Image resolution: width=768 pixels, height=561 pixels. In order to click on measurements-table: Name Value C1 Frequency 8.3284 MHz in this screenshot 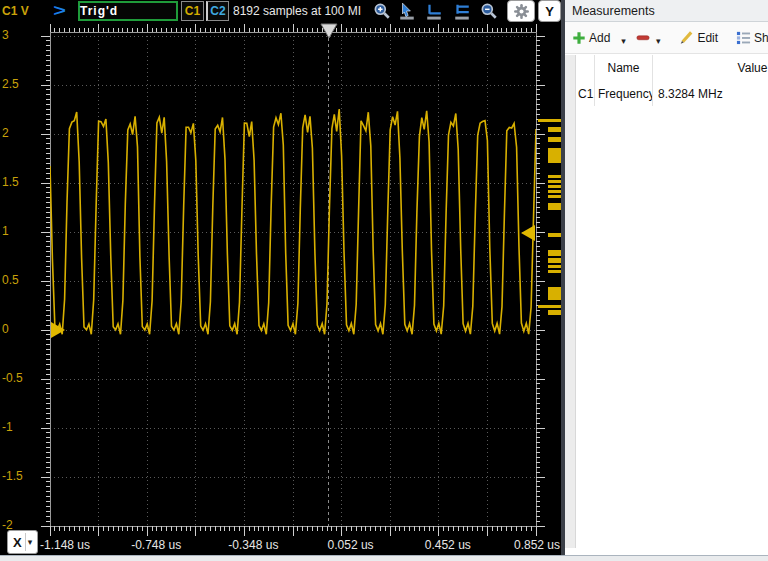, I will do `click(672, 80)`.